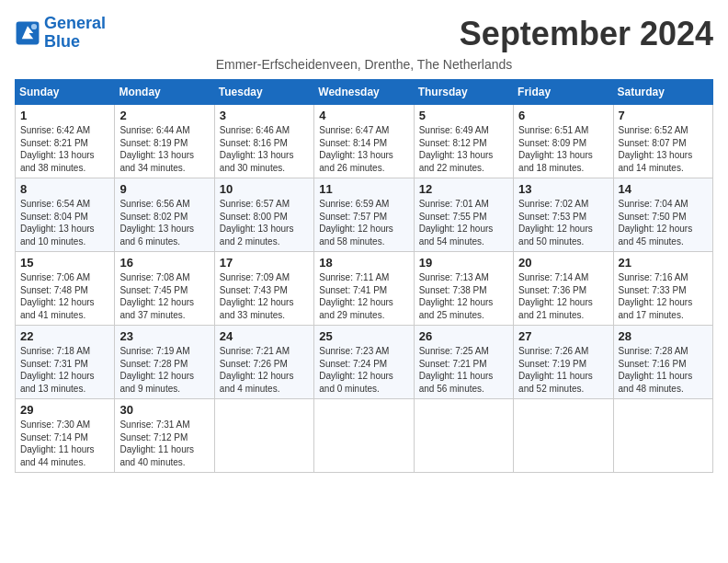  Describe the element at coordinates (64, 337) in the screenshot. I see `day-number: 22` at that location.